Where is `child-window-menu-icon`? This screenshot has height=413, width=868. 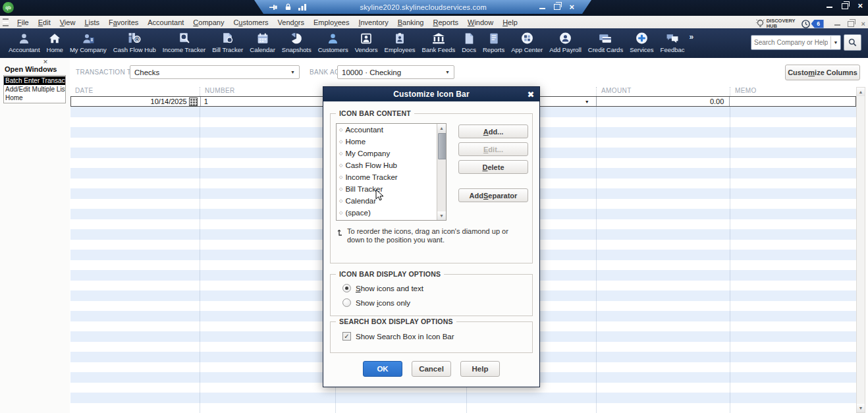
child-window-menu-icon is located at coordinates (5, 22).